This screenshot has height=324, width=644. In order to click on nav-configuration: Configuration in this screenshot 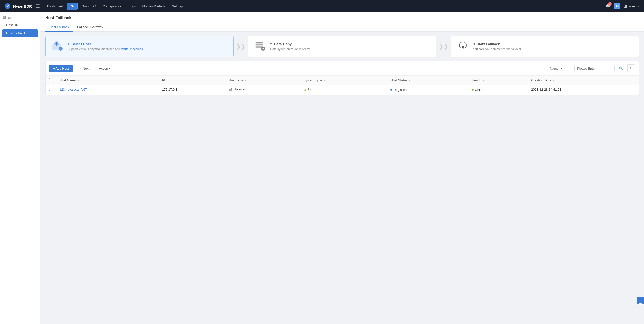, I will do `click(112, 6)`.